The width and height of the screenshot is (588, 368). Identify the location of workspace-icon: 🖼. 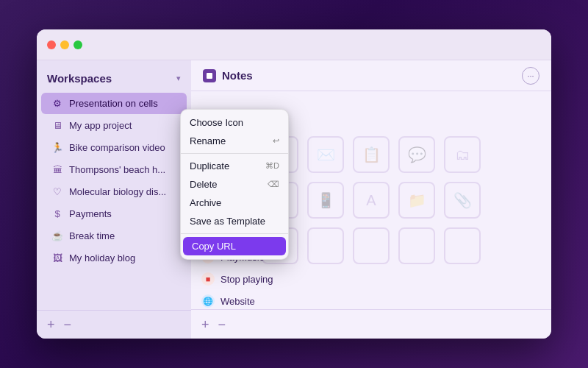
(57, 258).